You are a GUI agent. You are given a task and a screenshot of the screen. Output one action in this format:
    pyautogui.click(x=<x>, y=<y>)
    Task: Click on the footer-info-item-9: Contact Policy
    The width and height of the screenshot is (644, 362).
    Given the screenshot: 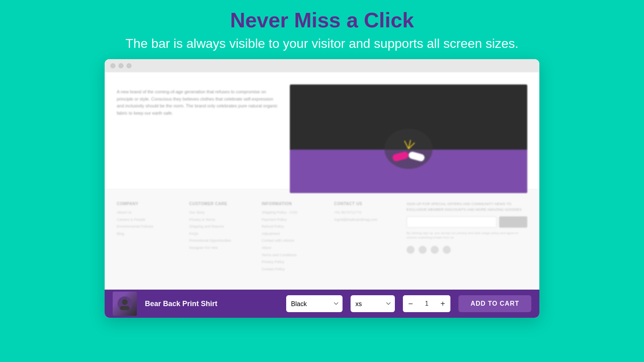 What is the action you would take?
    pyautogui.click(x=292, y=269)
    